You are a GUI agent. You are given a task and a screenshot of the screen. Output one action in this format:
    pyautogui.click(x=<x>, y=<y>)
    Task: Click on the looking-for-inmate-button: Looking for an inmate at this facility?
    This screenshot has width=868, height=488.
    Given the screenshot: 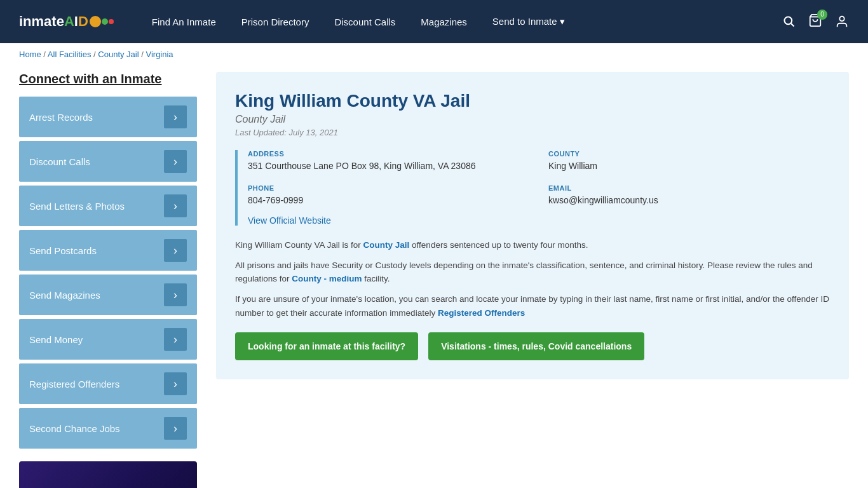 What is the action you would take?
    pyautogui.click(x=327, y=346)
    